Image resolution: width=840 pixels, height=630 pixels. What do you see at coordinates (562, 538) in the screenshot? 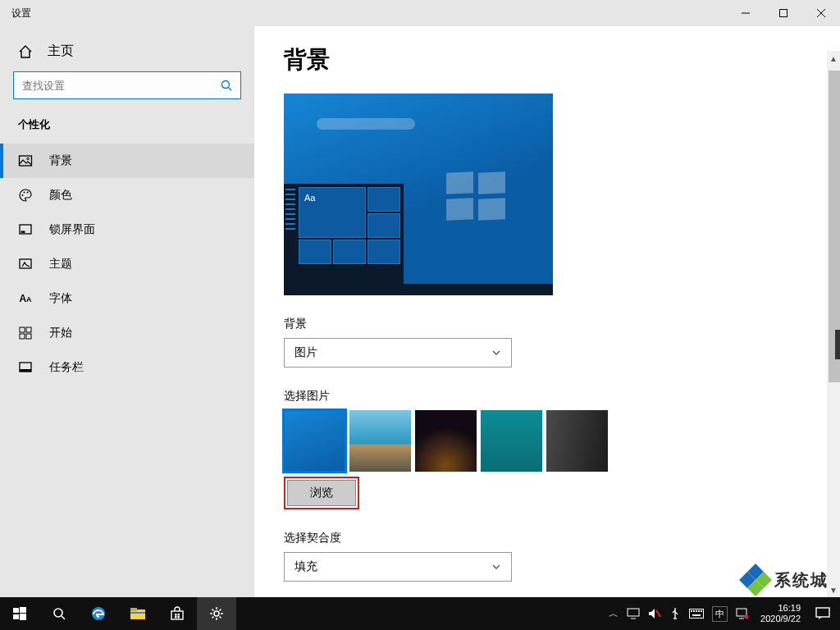
I see `fit-label: 选择契合度` at bounding box center [562, 538].